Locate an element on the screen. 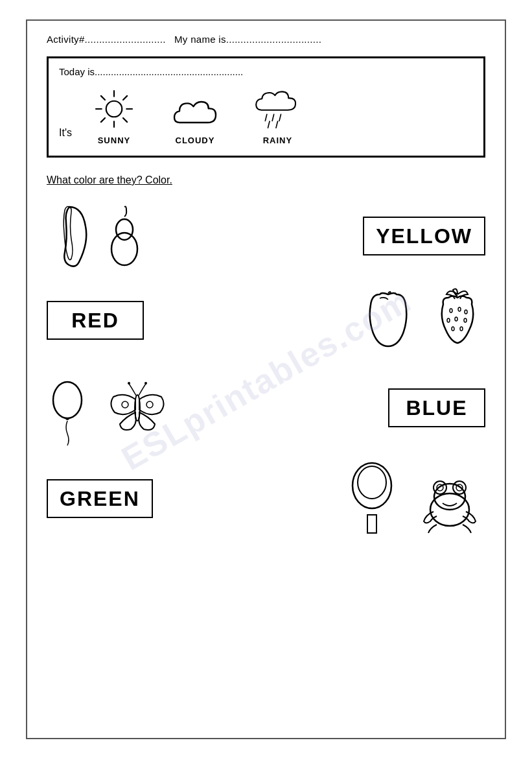 This screenshot has width=532, height=758. yellow-text: YELLOW is located at coordinates (424, 236).